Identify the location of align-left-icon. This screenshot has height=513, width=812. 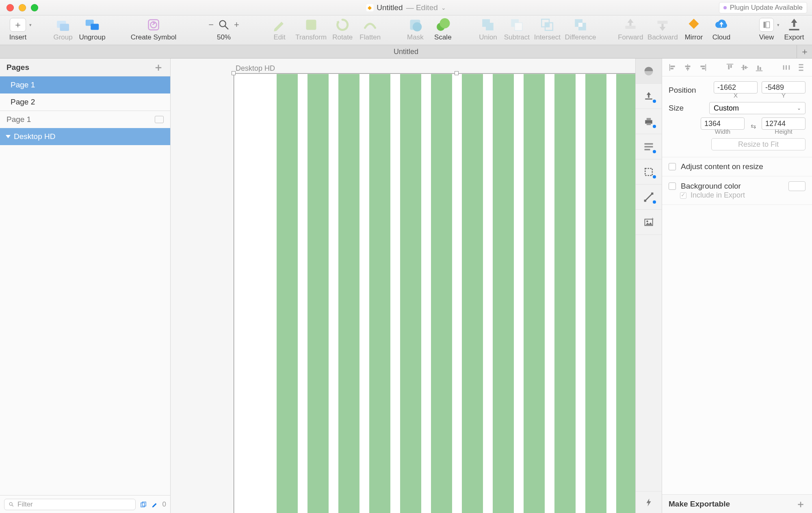
(673, 67).